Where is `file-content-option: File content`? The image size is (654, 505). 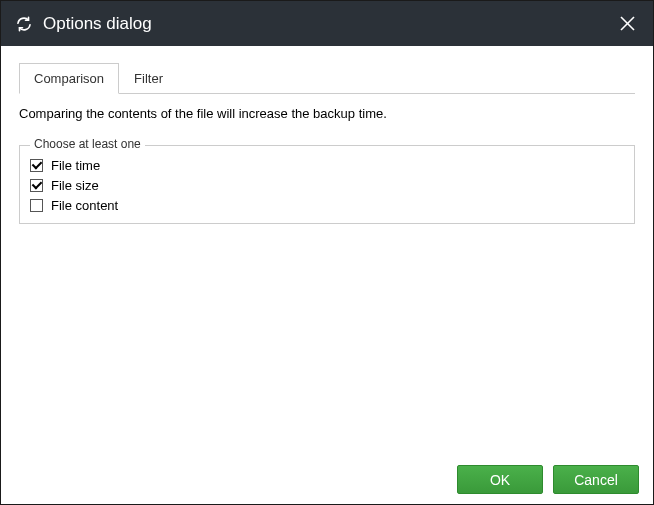 file-content-option: File content is located at coordinates (327, 206).